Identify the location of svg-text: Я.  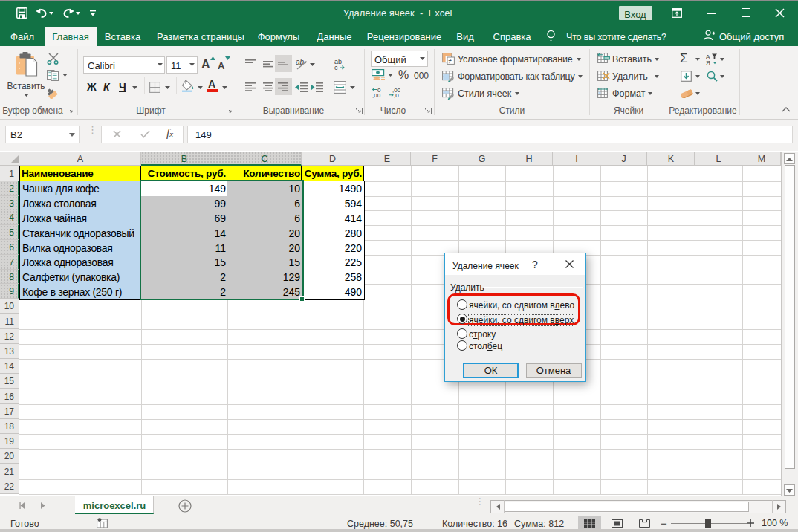
(708, 62).